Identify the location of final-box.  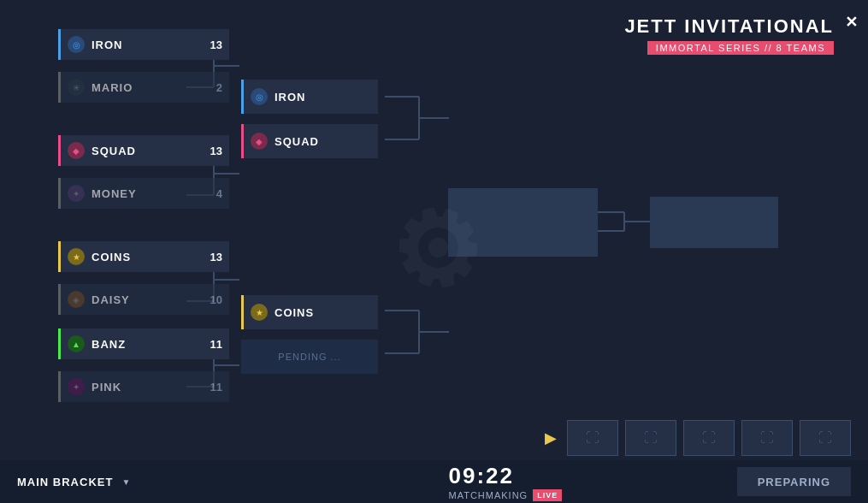
(714, 222).